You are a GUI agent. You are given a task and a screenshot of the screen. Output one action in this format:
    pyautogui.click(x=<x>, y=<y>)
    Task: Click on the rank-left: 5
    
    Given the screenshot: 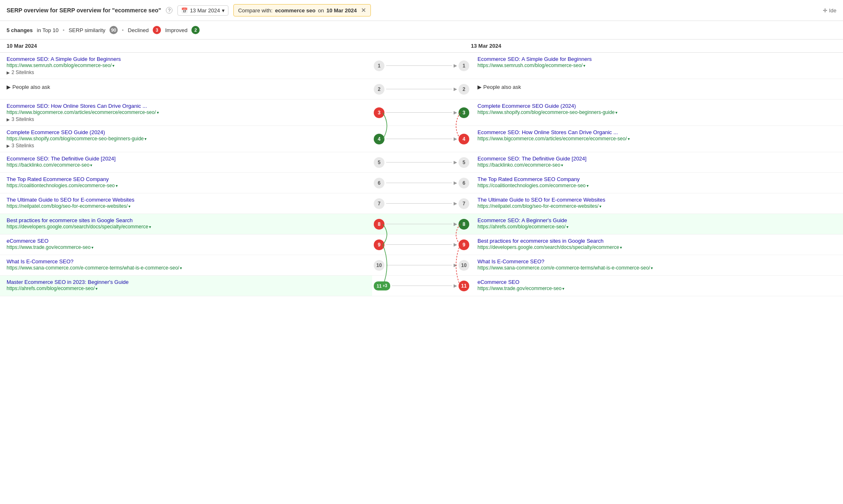 What is the action you would take?
    pyautogui.click(x=379, y=163)
    